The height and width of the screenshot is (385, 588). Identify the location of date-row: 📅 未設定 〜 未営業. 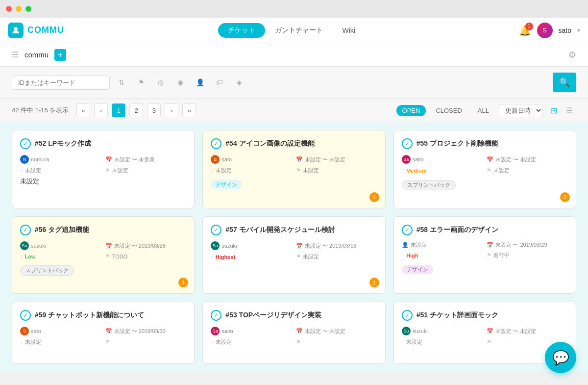
(146, 159).